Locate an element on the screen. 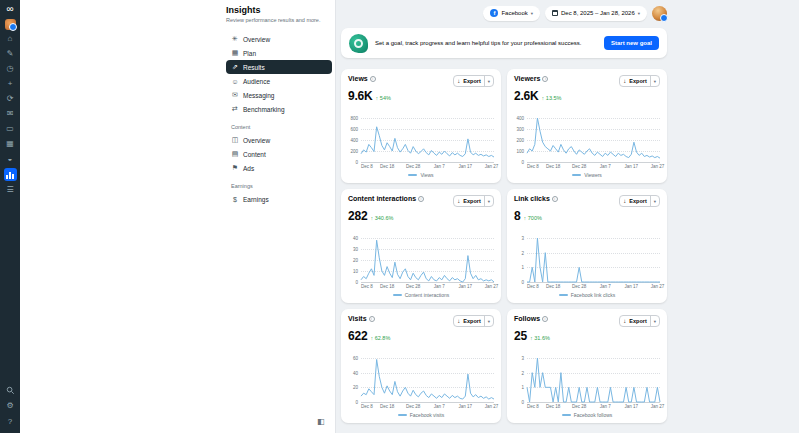  sidebar-item-earnings: $Earnings is located at coordinates (279, 199).